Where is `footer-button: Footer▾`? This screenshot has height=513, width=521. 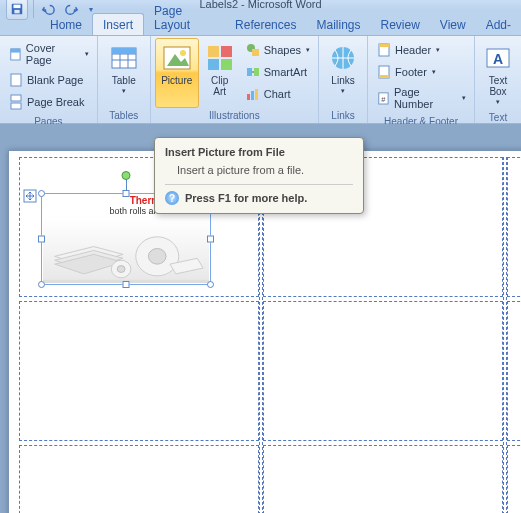
footer-button: Footer▾ is located at coordinates (421, 72).